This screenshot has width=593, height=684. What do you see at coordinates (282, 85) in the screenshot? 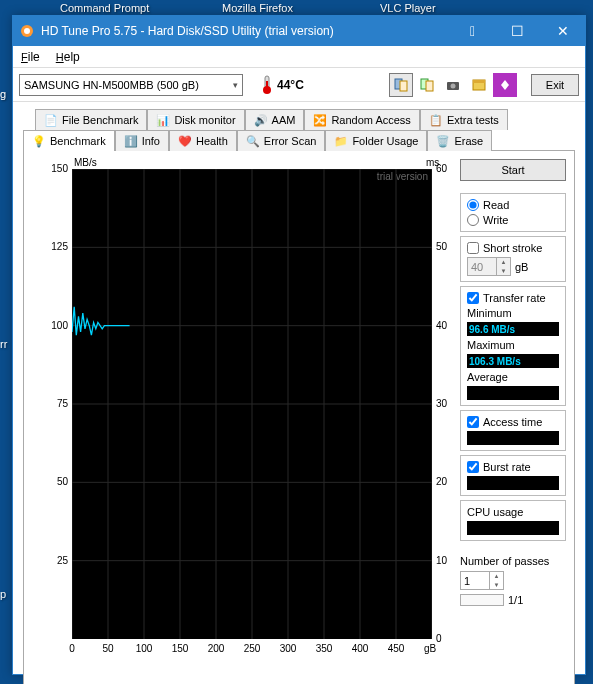
I see `temperature-display: 44°C` at bounding box center [282, 85].